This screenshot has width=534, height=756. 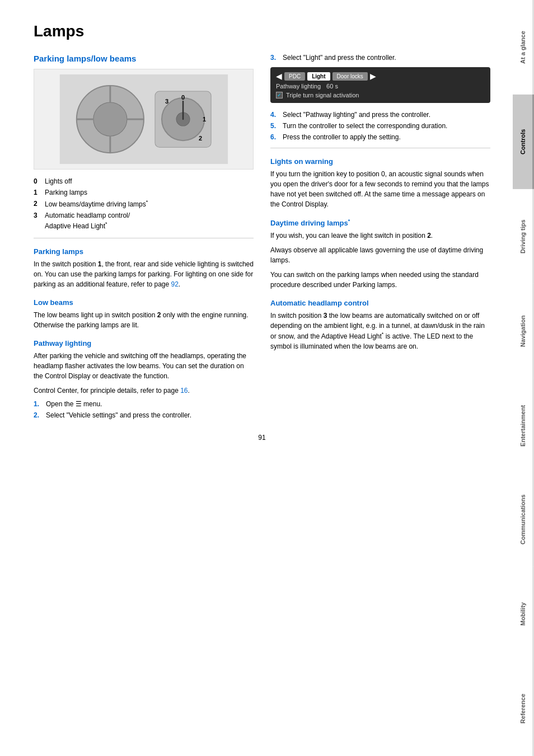 What do you see at coordinates (143, 252) in the screenshot?
I see `section-heading-parking-lamps: Parking lamps` at bounding box center [143, 252].